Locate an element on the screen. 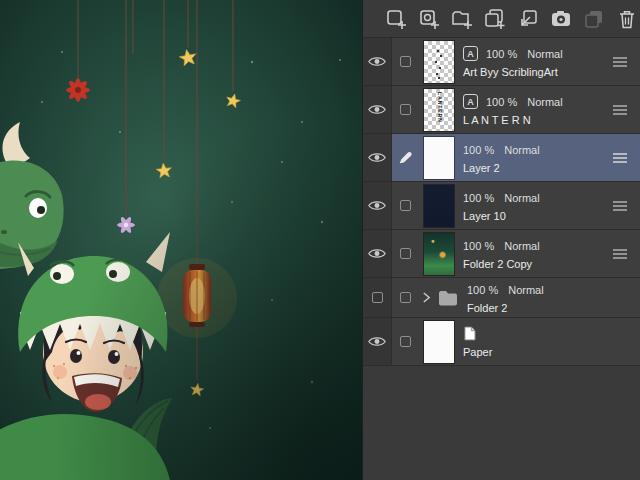 The height and width of the screenshot is (480, 640). layer-name: Layer 2 is located at coordinates (502, 168).